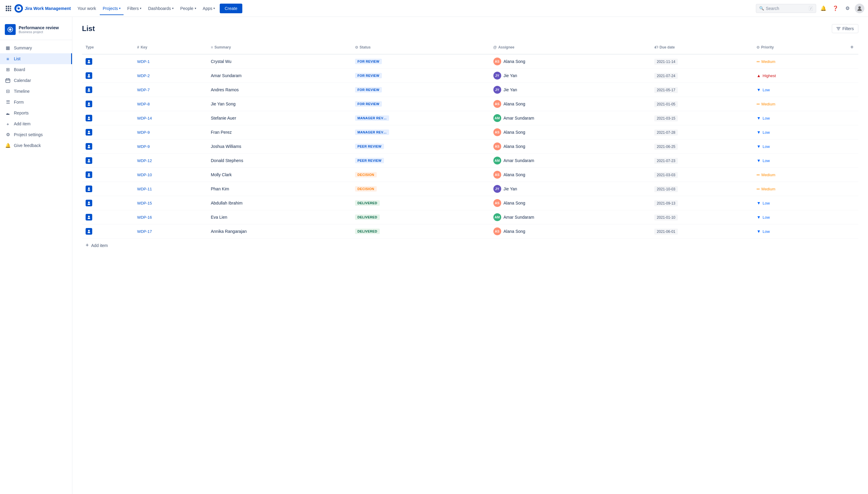  I want to click on summary-cell: Crystal Wu, so click(279, 61).